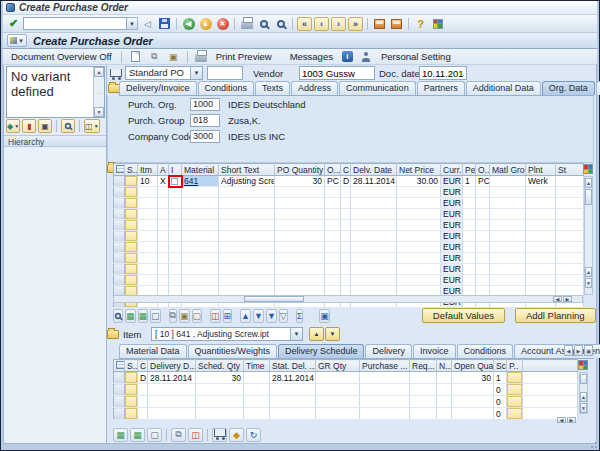  I want to click on schedule-grid-cell: 28.11.2014, so click(293, 378).